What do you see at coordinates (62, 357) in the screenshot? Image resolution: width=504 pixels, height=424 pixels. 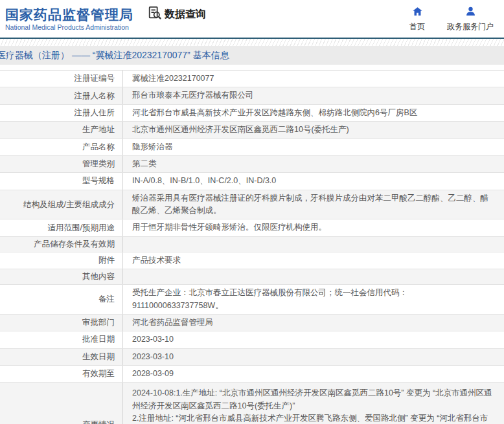 I see `row-label: 生效日期` at bounding box center [62, 357].